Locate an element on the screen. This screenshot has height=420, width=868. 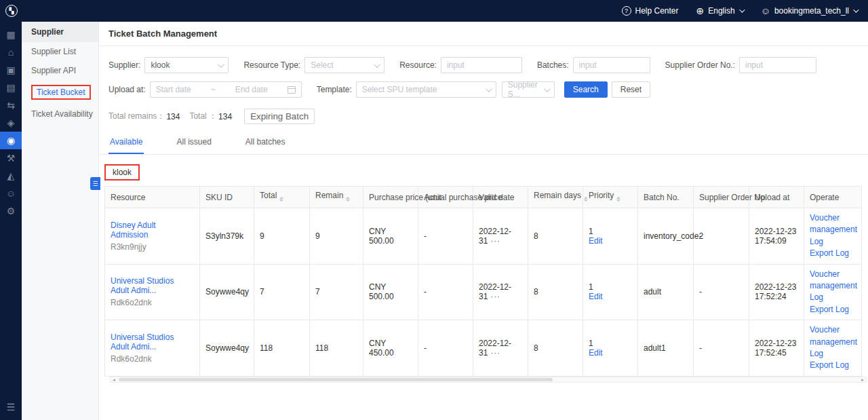
page-header: Ticket Batch Management is located at coordinates (484, 34).